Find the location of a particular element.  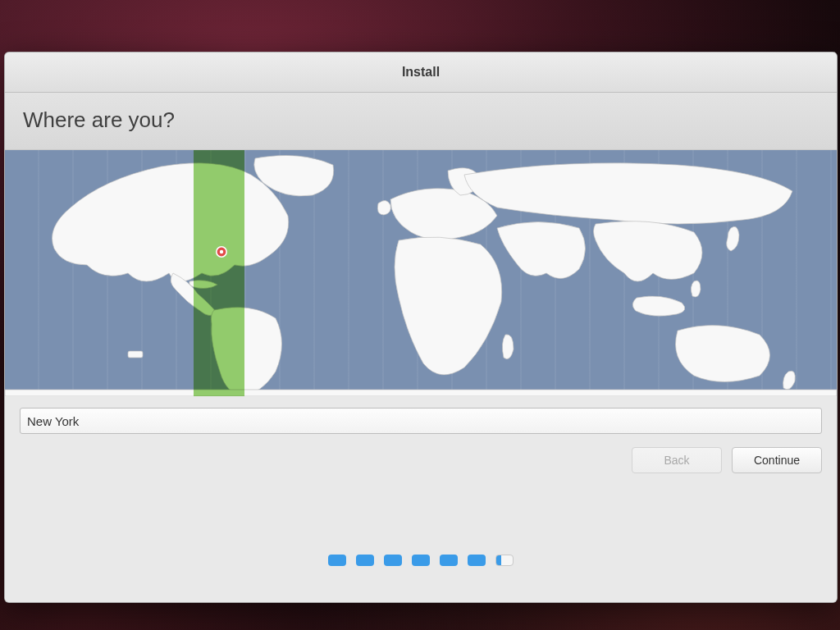

continue-button: Continue is located at coordinates (777, 460).